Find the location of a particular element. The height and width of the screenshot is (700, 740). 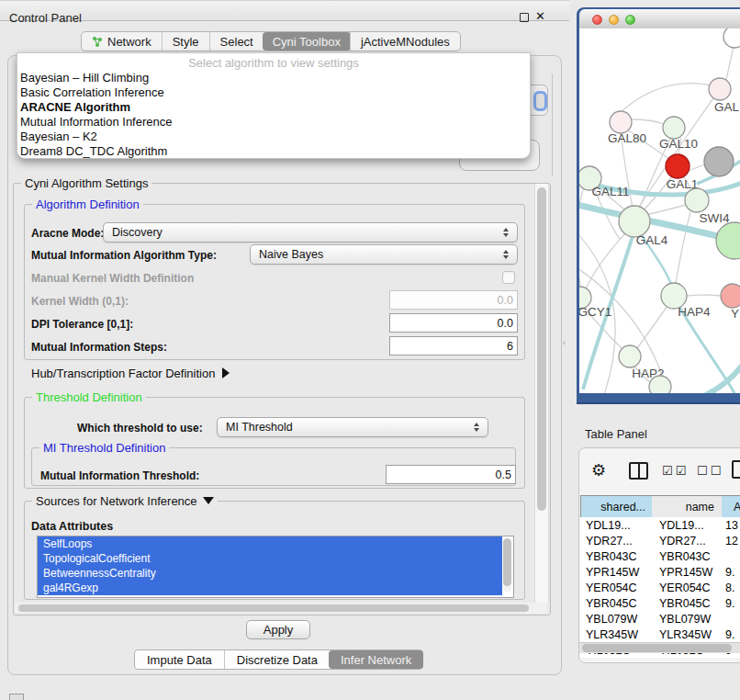

threshold-definition-title: Threshold Definition is located at coordinates (89, 397).